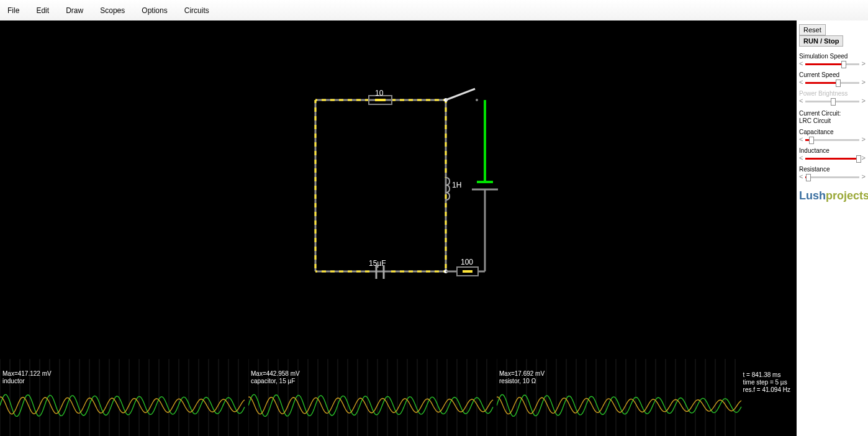 Image resolution: width=868 pixels, height=436 pixels. I want to click on current-circuit-label: Current Circuit:LRC Circuit, so click(832, 117).